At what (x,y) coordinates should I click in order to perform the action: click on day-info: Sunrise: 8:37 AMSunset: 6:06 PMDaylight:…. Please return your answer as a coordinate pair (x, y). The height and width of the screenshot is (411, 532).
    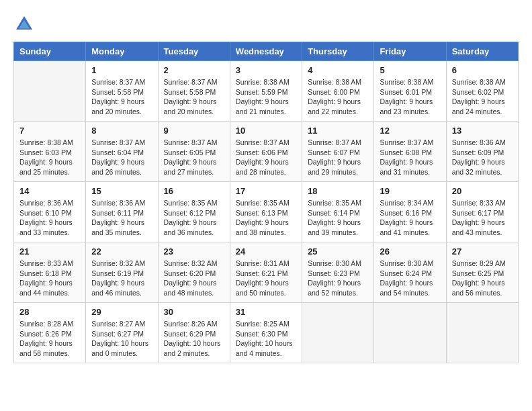
    Looking at the image, I should click on (266, 157).